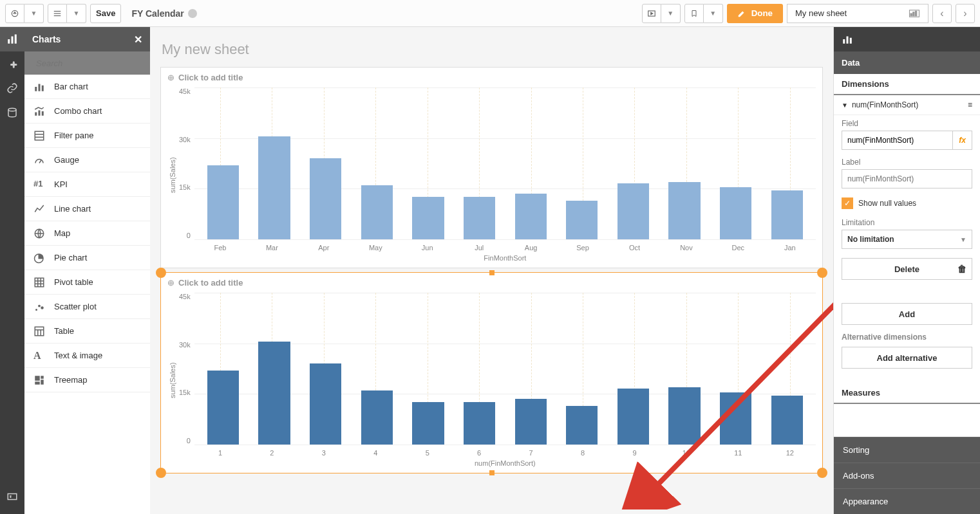  Describe the element at coordinates (88, 380) in the screenshot. I see `chart-type-treemap: Treemap` at that location.